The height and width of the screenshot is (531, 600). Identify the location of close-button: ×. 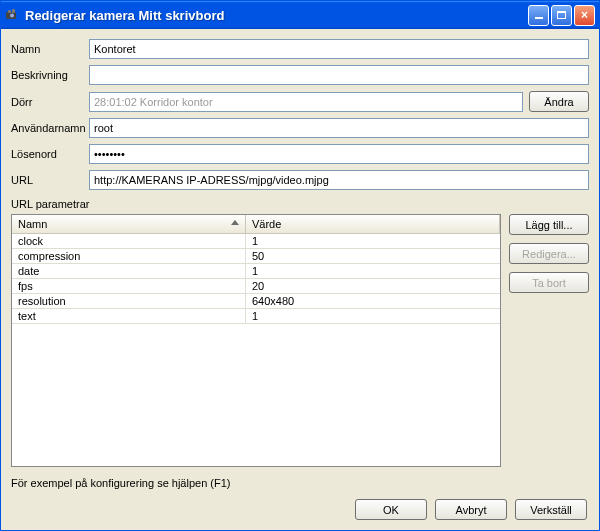
(584, 16).